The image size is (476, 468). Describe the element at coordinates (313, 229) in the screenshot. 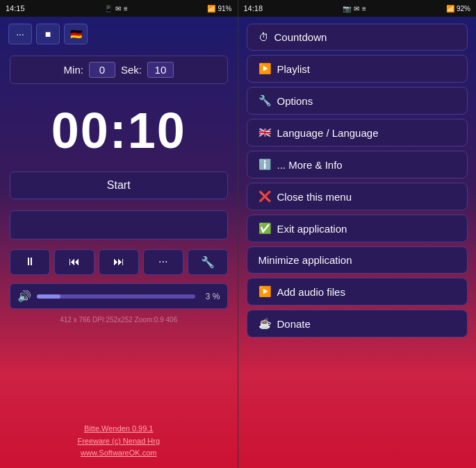

I see `exit-label: Exit application` at that location.